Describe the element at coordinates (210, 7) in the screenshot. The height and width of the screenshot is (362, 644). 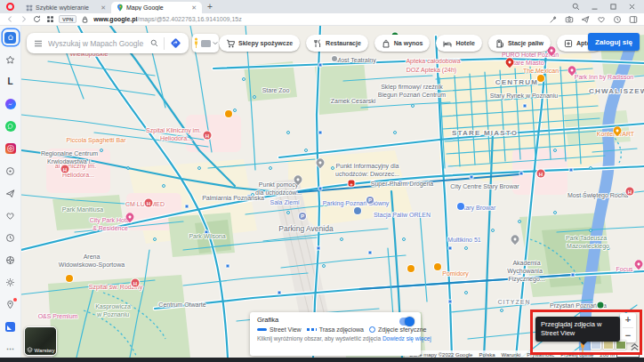
I see `new-tab-button: +` at that location.